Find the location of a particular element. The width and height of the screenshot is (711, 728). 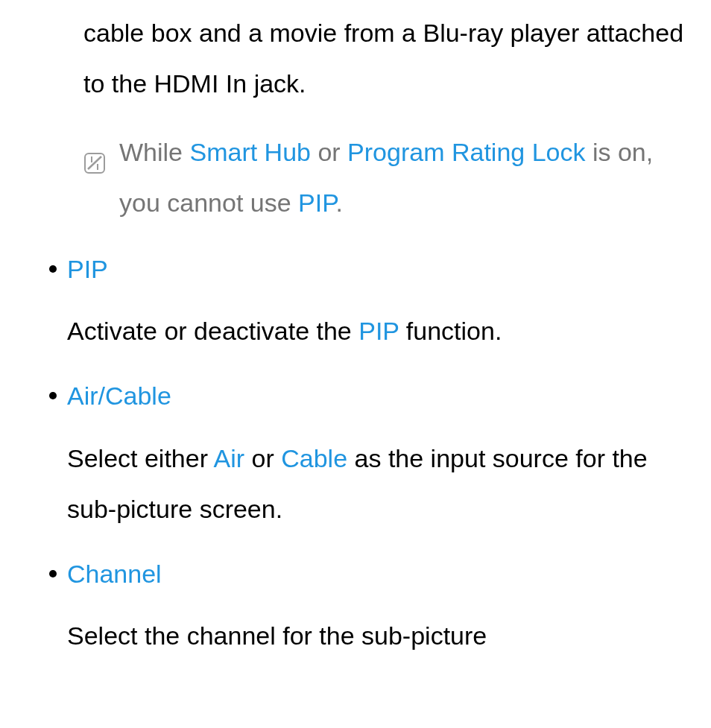

list-item: PIP Activate or deactivate the PIP funct… is located at coordinates (378, 303).